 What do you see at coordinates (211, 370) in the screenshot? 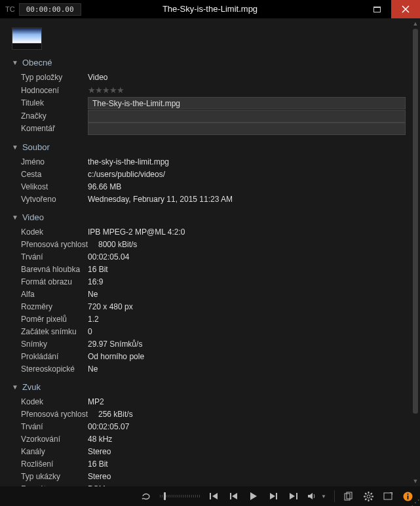
I see `row-stereoscopic: StereoskopickéNe` at bounding box center [211, 370].